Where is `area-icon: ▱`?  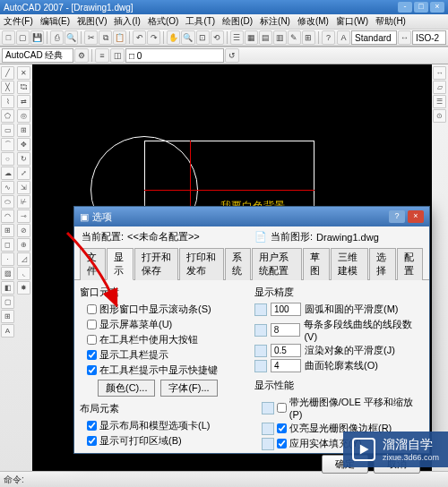 area-icon: ▱ is located at coordinates (439, 88).